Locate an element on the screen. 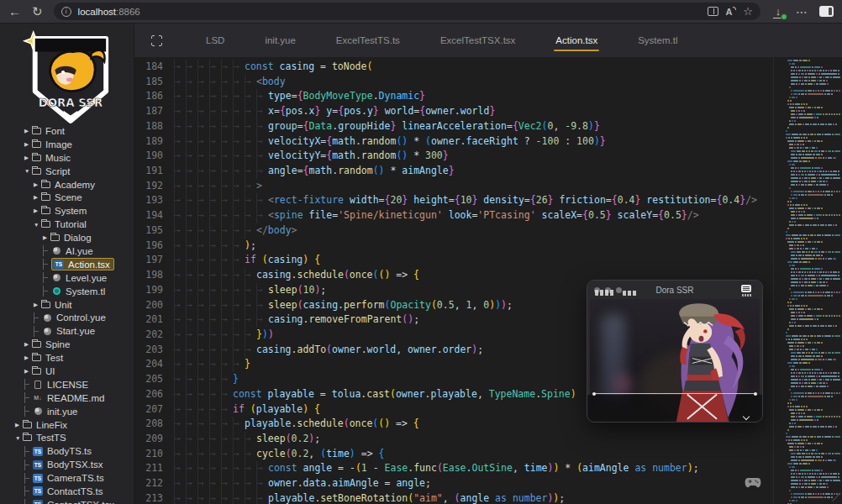  yue-file-icon is located at coordinates (47, 318).